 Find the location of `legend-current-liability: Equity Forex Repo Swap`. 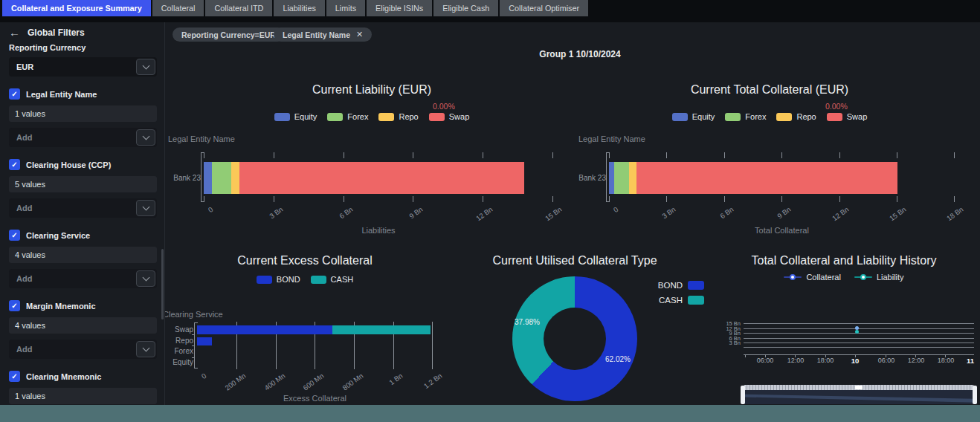

legend-current-liability: Equity Forex Repo Swap is located at coordinates (372, 117).